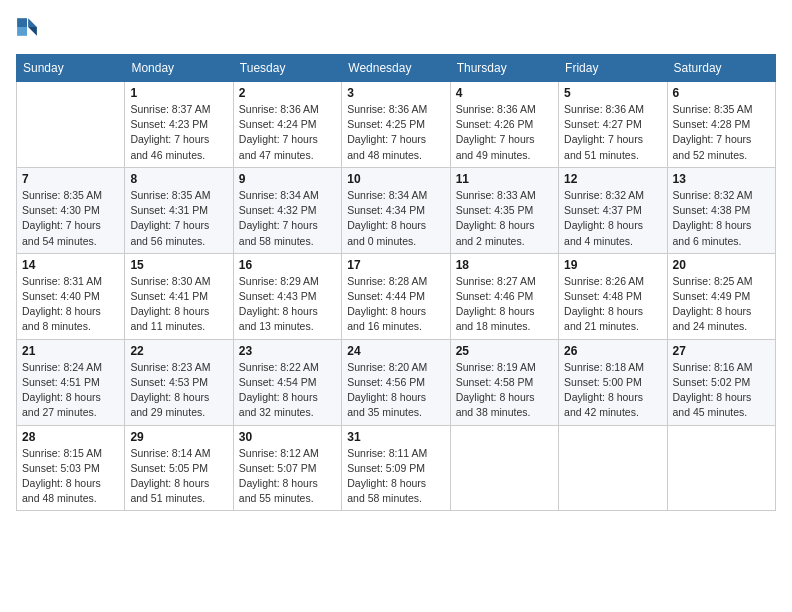 The height and width of the screenshot is (612, 792). Describe the element at coordinates (612, 132) in the screenshot. I see `day-info: Sunrise: 8:36 AM Sunset: 4:27 PM Dayligh…` at that location.